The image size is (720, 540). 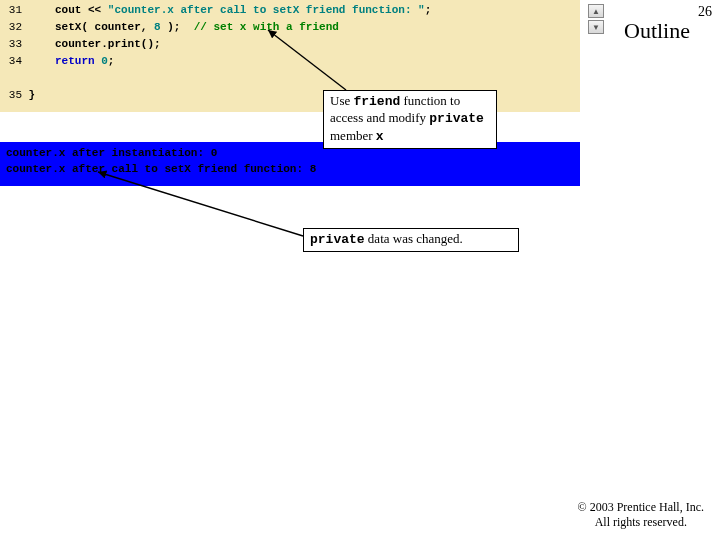 I want to click on code-line-blank, so click(x=290, y=78).